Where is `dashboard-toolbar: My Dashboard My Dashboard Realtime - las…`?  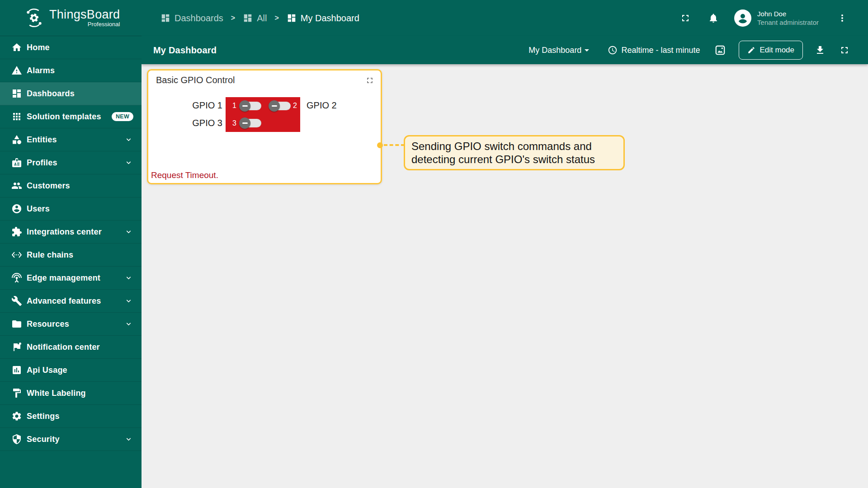
dashboard-toolbar: My Dashboard My Dashboard Realtime - las… is located at coordinates (505, 50).